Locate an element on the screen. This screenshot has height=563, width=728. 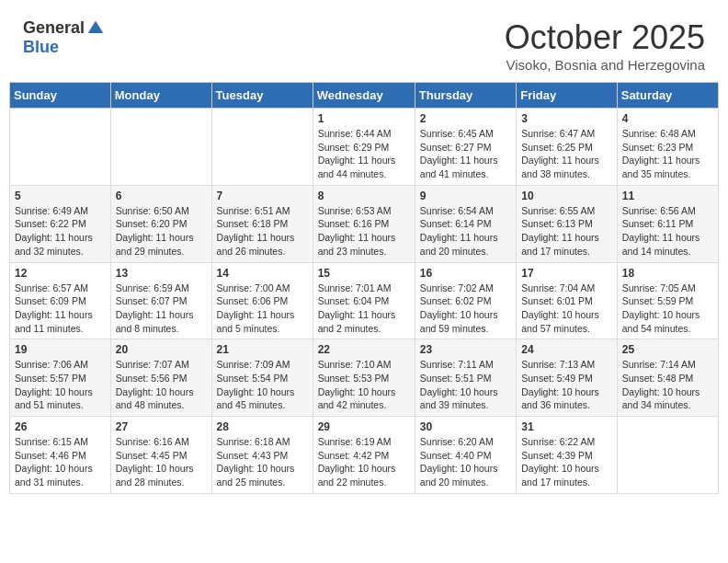
weekday-header-wednesday: Wednesday is located at coordinates (364, 96).